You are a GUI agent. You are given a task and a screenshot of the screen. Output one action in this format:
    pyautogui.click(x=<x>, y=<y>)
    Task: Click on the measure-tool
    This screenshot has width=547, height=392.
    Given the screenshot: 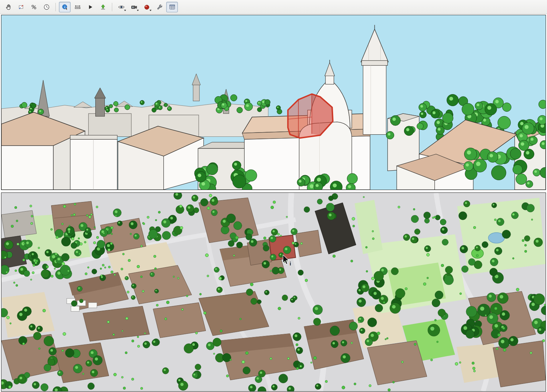 What is the action you would take?
    pyautogui.click(x=78, y=7)
    